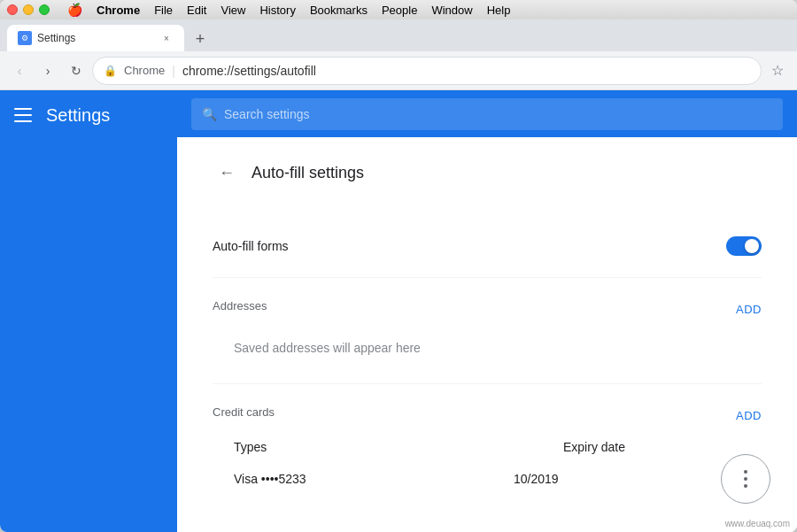  I want to click on window-menu-item: Window, so click(452, 10).